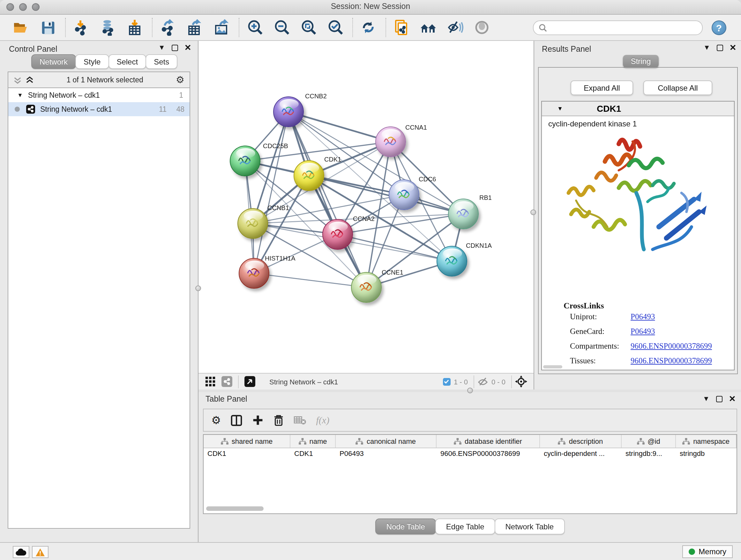  Describe the element at coordinates (309, 176) in the screenshot. I see `network-node-CDK1` at that location.